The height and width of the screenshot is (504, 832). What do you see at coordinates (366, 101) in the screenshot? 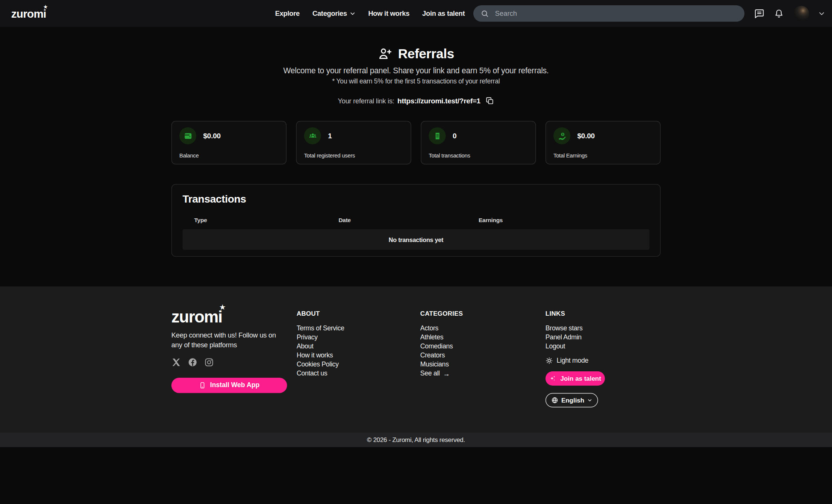
I see `referral-link-label: Your referral link is:` at bounding box center [366, 101].